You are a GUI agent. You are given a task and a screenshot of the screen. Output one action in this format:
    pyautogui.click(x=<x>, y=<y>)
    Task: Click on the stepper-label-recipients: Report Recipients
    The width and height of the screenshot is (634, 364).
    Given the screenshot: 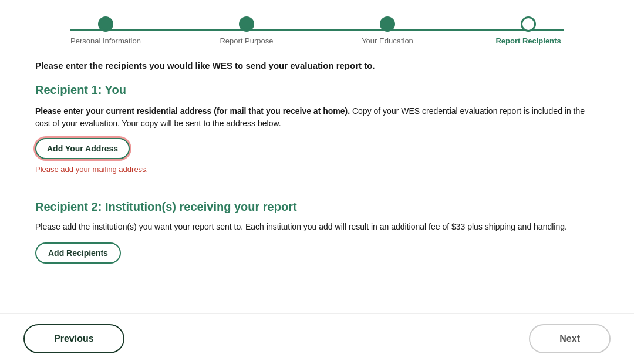 What is the action you would take?
    pyautogui.click(x=528, y=41)
    